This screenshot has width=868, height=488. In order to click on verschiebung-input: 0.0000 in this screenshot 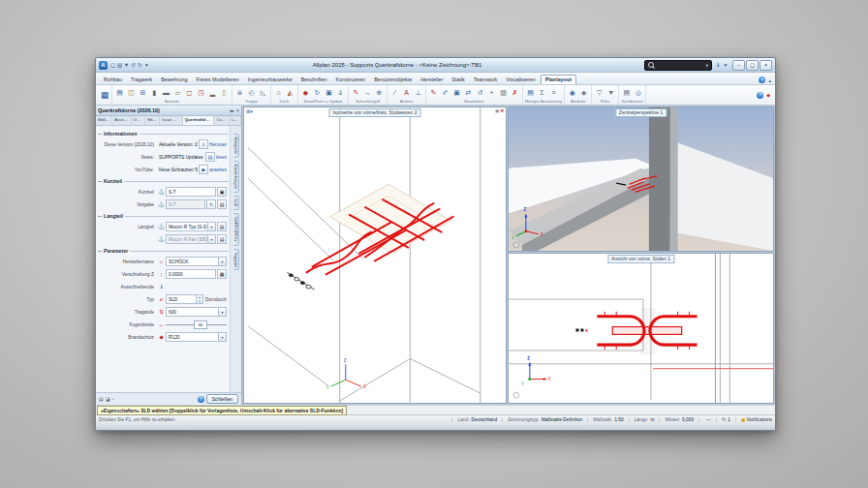, I will do `click(191, 274)`.